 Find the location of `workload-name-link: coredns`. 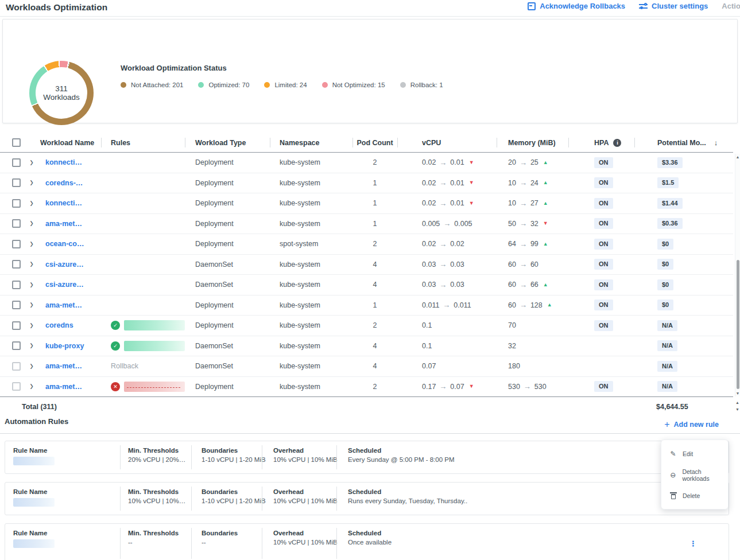

workload-name-link: coredns is located at coordinates (57, 325).